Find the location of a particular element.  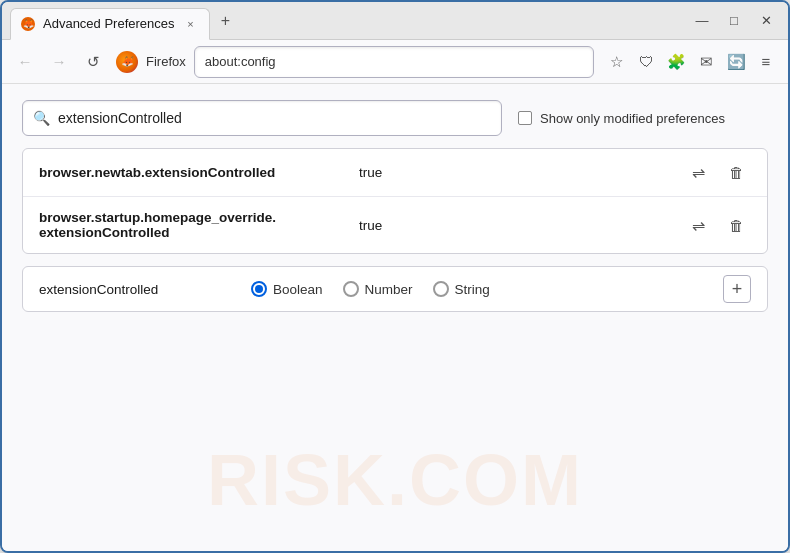

trash-icon-2: 🗑 is located at coordinates (736, 226).